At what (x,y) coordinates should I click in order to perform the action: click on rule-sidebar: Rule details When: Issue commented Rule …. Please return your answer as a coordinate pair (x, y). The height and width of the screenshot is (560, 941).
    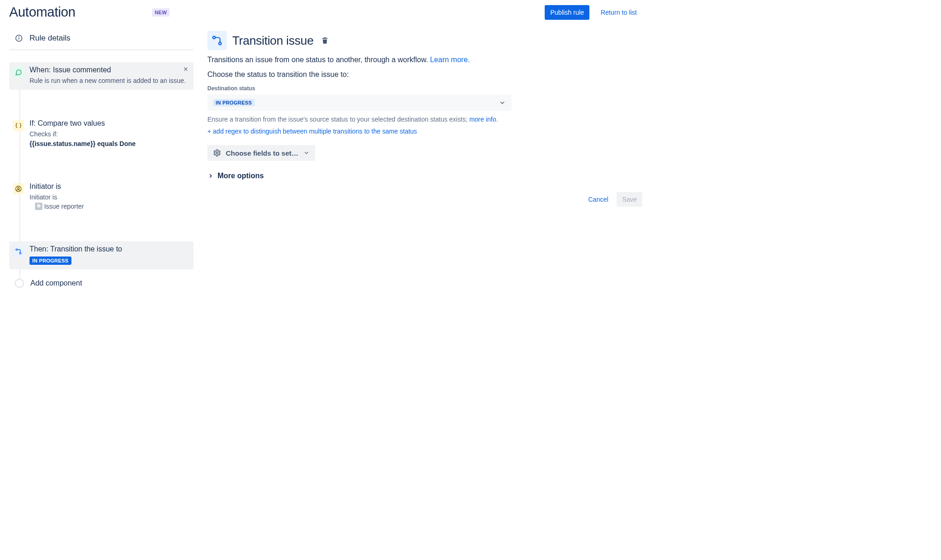
    Looking at the image, I should click on (101, 158).